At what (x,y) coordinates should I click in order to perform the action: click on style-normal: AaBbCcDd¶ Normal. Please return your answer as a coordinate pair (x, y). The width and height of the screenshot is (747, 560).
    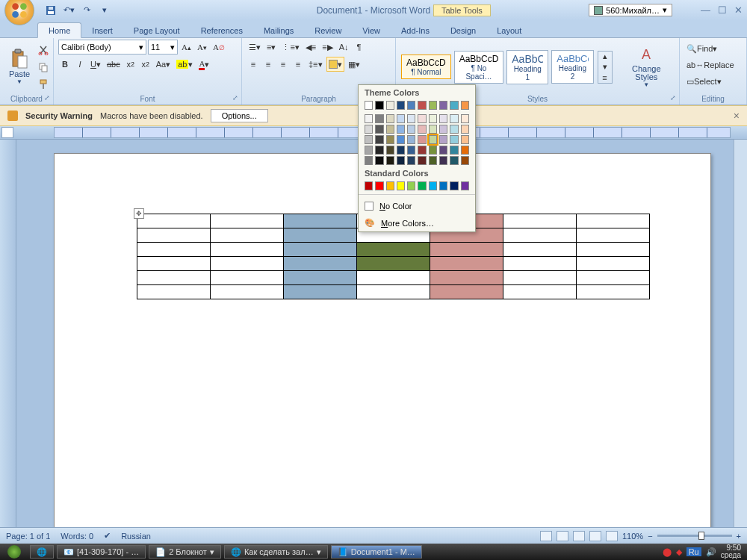
    Looking at the image, I should click on (426, 67).